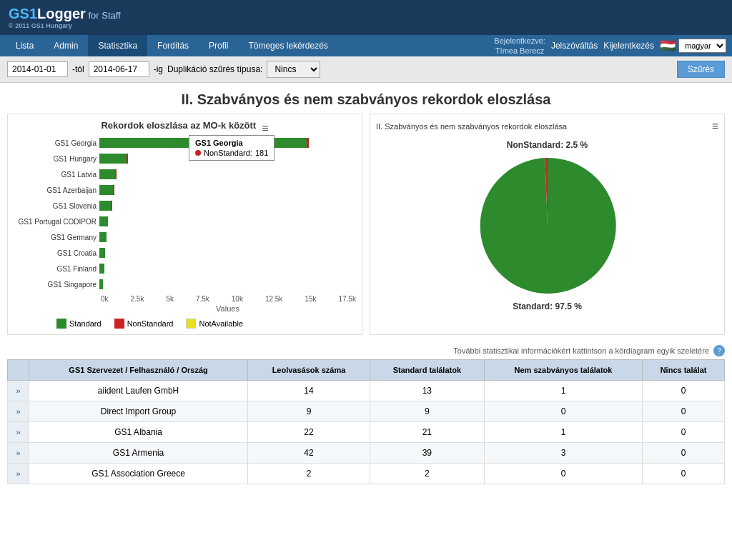 The image size is (732, 560). I want to click on tooltip-val: NonStandard: 181, so click(232, 153).